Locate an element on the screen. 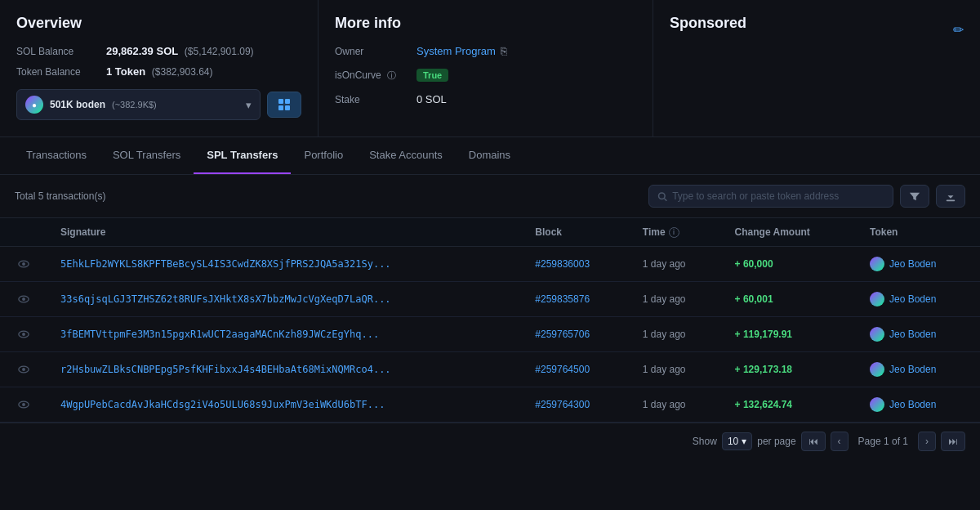 The image size is (980, 510). filter-button is located at coordinates (915, 196).